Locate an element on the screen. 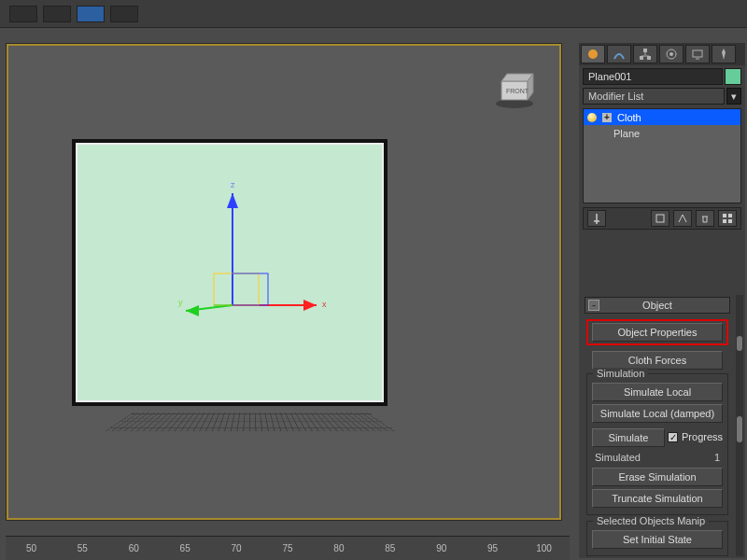  object-color-swatch is located at coordinates (733, 77).